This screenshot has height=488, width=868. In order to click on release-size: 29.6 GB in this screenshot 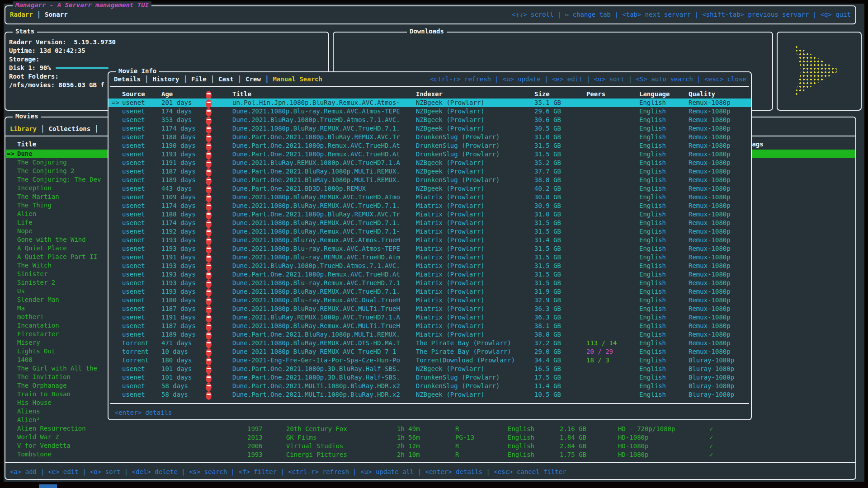, I will do `click(560, 111)`.